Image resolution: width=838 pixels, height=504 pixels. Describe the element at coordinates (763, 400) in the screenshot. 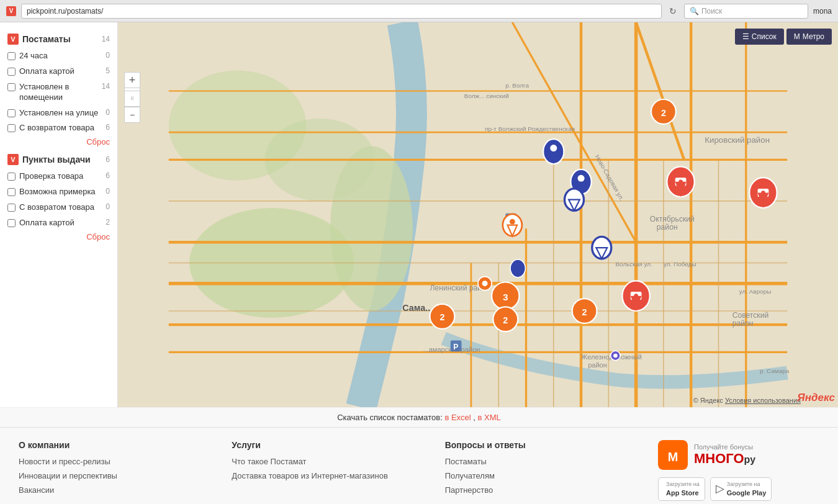

I see `copyright-link: Условия использования` at that location.